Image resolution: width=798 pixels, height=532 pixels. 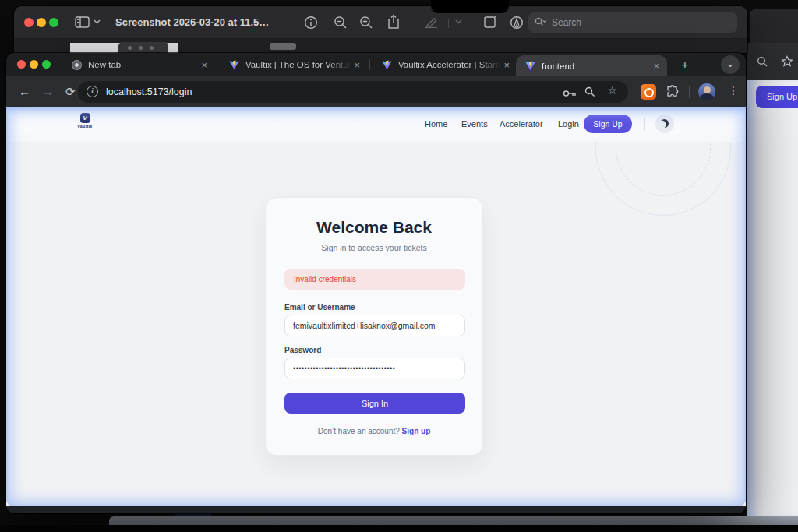 I want to click on error-banner: Invalid credentials, so click(x=375, y=279).